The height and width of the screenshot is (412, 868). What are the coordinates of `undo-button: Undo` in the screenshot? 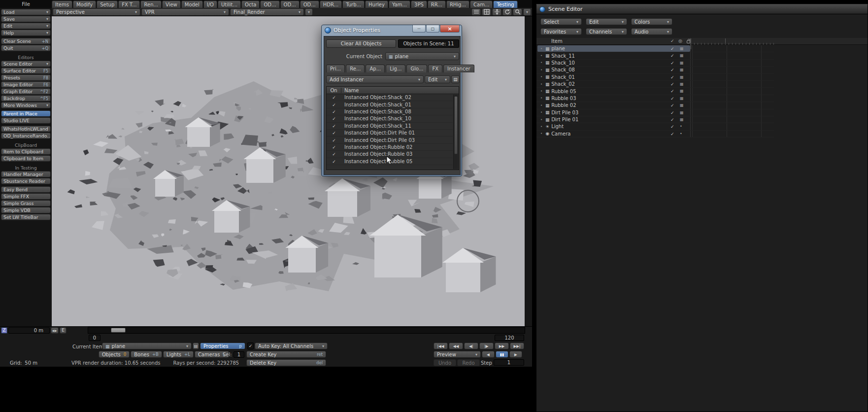 It's located at (445, 363).